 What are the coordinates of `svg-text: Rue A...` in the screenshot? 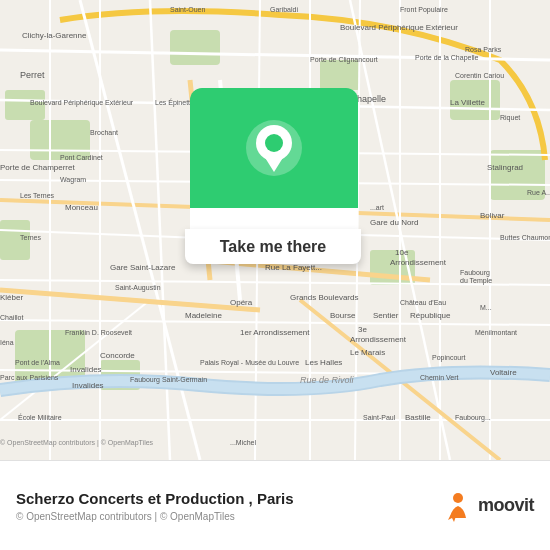 It's located at (538, 192).